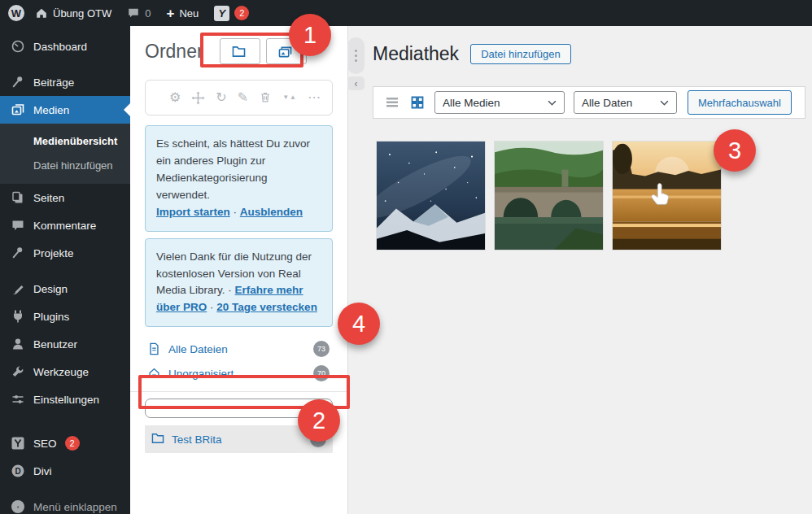 This screenshot has width=812, height=514. I want to click on list-view-icon, so click(392, 102).